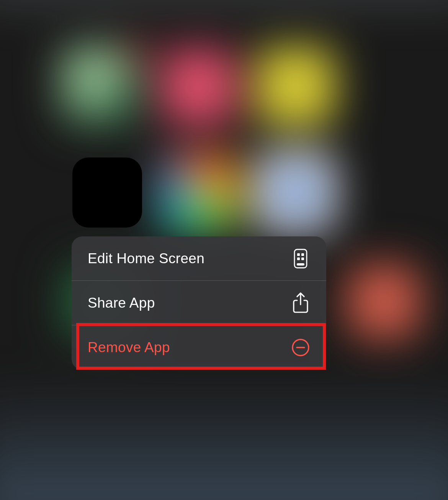 Image resolution: width=448 pixels, height=500 pixels. Describe the element at coordinates (301, 303) in the screenshot. I see `share-icon` at that location.